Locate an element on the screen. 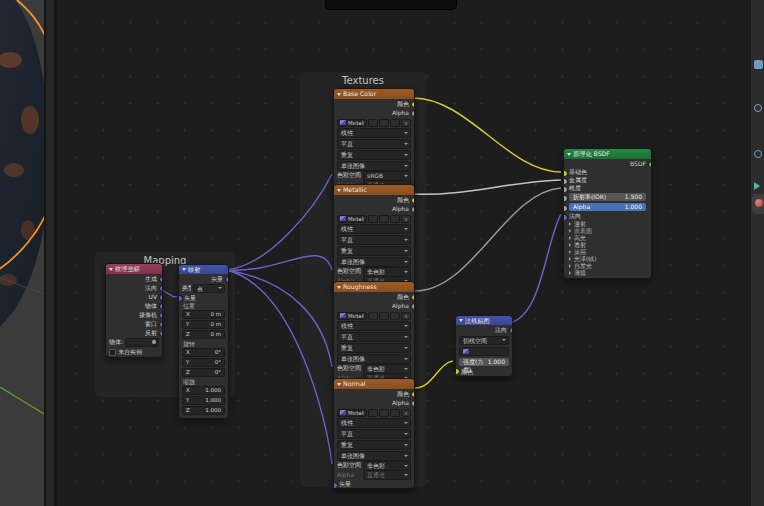  panel-coat: 涂层 is located at coordinates (608, 252).